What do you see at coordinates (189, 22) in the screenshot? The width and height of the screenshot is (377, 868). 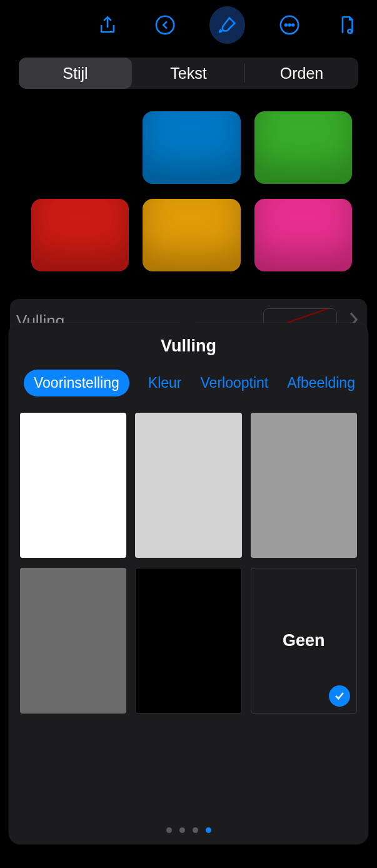 I see `top-toolbar` at bounding box center [189, 22].